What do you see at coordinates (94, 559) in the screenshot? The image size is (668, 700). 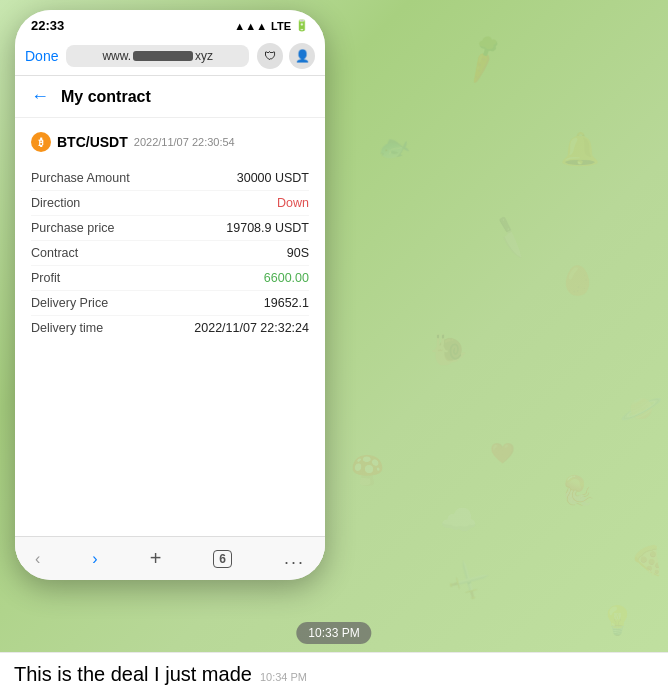 I see `forward-nav-button: ›` at bounding box center [94, 559].